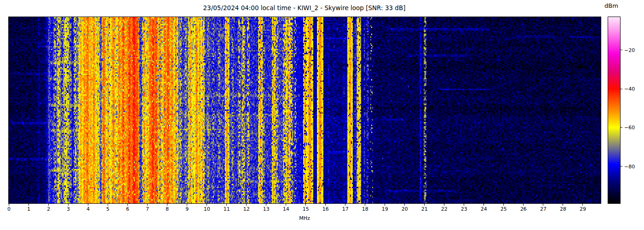  Describe the element at coordinates (326, 209) in the screenshot. I see `x-tick-label: 16` at that location.